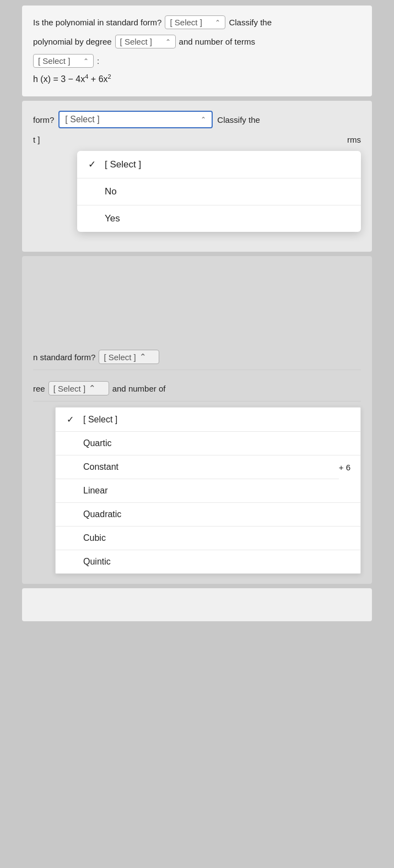  I want to click on no-check-icon, so click(94, 192).